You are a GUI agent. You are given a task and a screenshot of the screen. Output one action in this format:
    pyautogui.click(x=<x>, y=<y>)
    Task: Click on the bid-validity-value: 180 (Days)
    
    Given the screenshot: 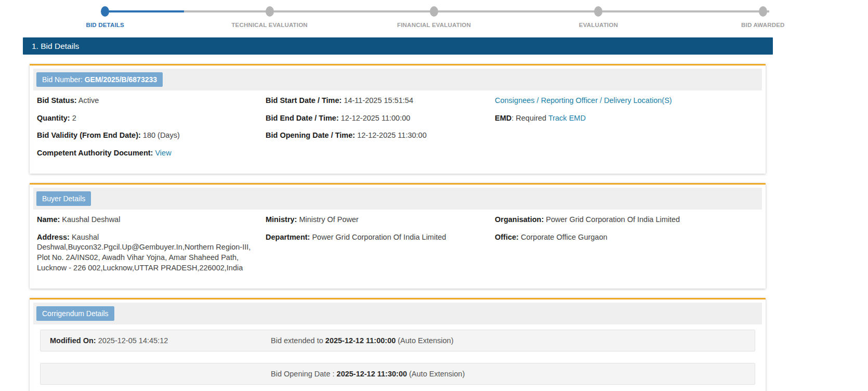 What is the action you would take?
    pyautogui.click(x=161, y=135)
    